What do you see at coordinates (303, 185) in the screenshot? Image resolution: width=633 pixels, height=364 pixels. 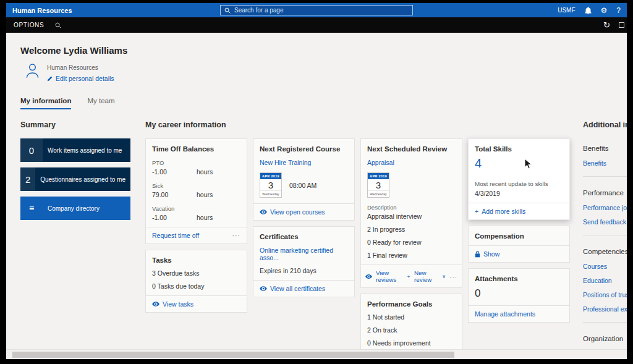 I see `course-time: 08:00 AM` at bounding box center [303, 185].